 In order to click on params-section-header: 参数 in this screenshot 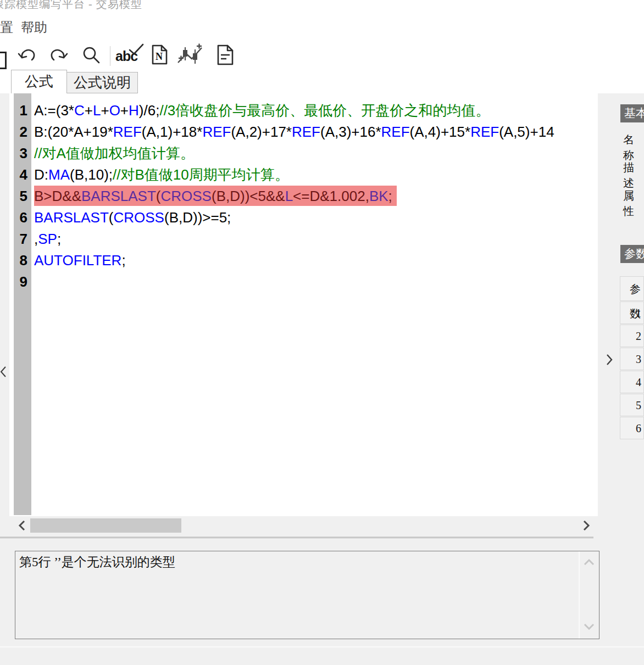, I will do `click(632, 254)`.